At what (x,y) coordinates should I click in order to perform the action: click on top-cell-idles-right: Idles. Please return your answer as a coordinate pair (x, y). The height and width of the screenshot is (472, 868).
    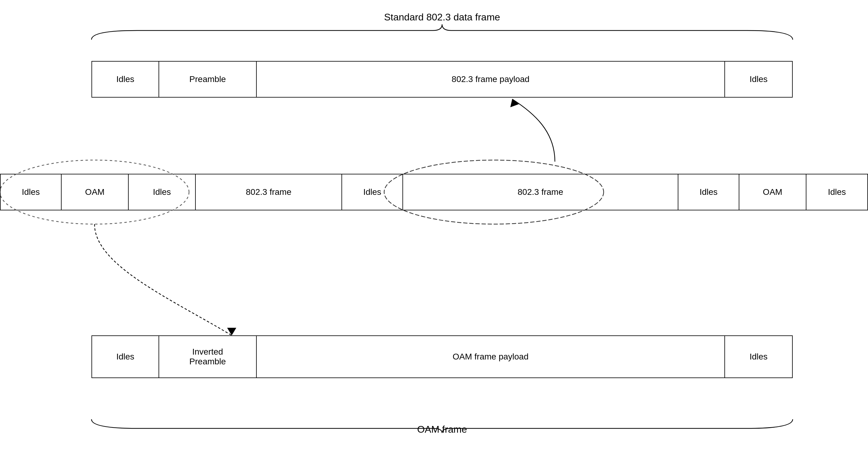
    Looking at the image, I should click on (759, 80).